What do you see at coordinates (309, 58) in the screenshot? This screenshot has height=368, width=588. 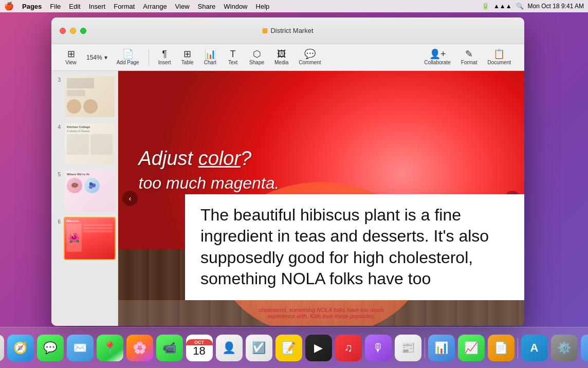 I see `comment-button: 💬 Comment` at bounding box center [309, 58].